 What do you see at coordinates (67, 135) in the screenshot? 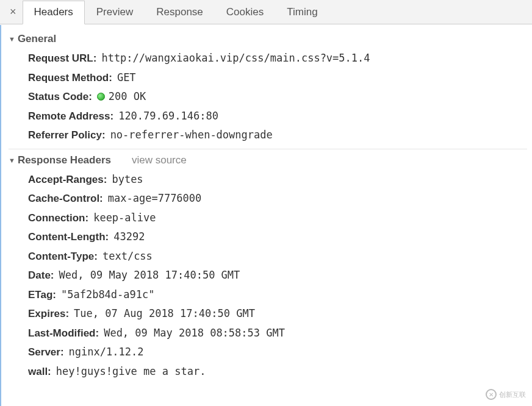
I see `label: Referrer Policy:` at bounding box center [67, 135].